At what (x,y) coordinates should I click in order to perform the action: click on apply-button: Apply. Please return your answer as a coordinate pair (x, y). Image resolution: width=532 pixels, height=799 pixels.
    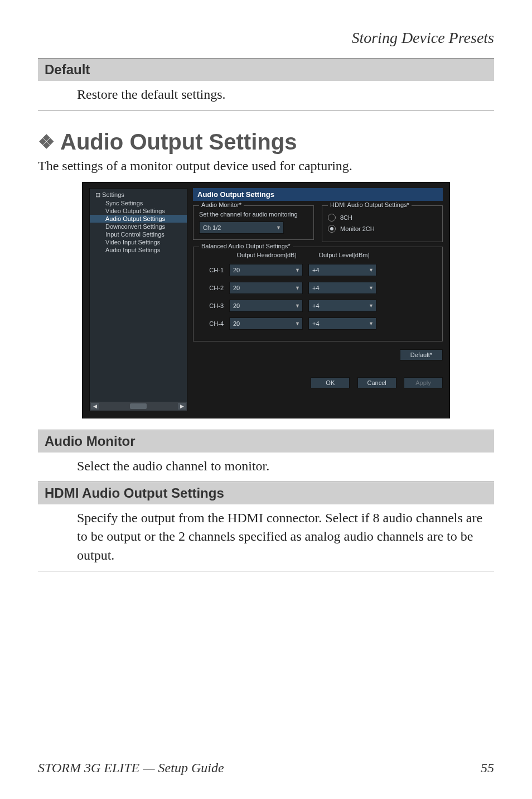
    Looking at the image, I should click on (423, 383).